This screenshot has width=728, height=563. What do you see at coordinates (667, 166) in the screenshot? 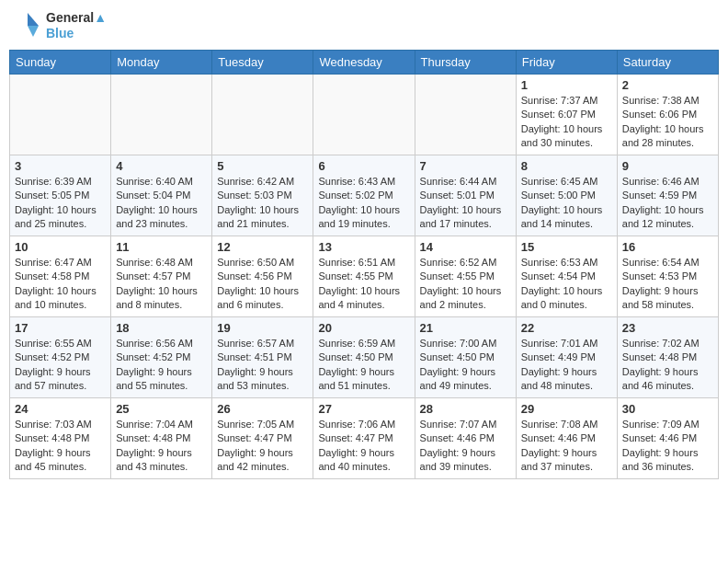
I see `day-number: 9` at bounding box center [667, 166].